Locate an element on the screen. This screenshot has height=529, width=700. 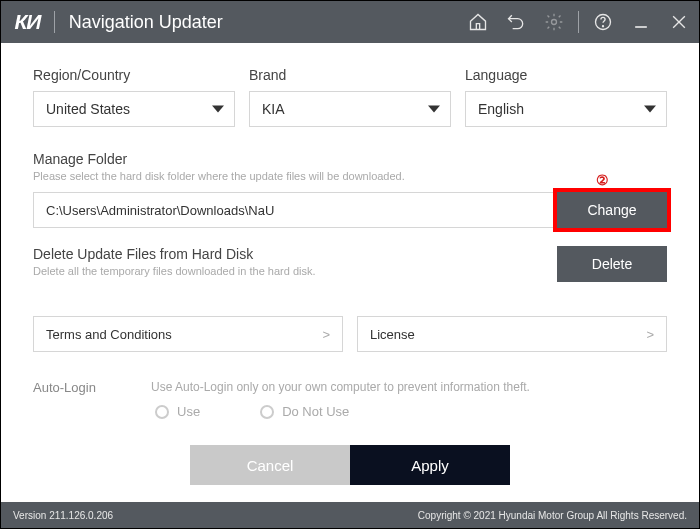
terms-link: Terms and Conditions > is located at coordinates (188, 334).